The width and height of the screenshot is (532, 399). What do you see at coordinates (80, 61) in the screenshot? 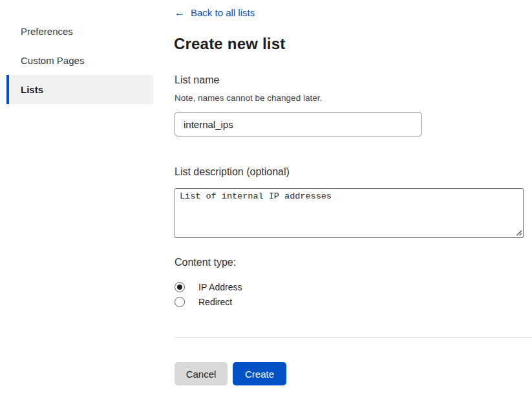
I see `sidebar-nav: Preferences Custom Pages Lists` at bounding box center [80, 61].